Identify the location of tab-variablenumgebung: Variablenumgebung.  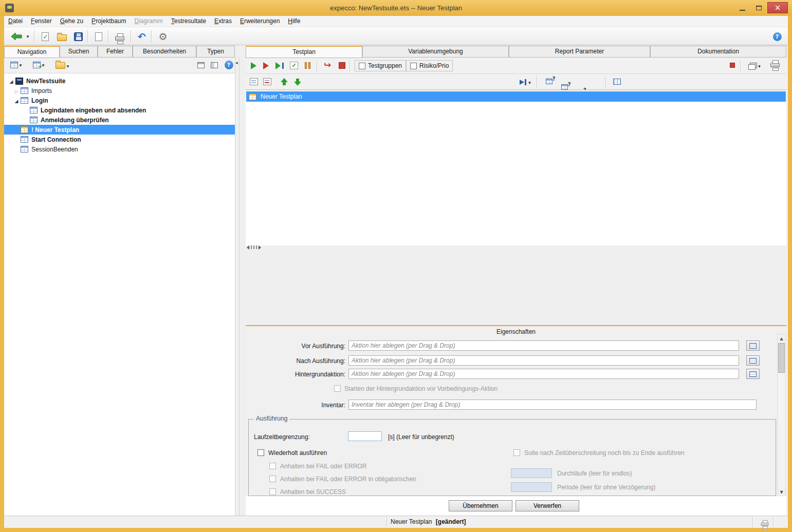
(436, 51).